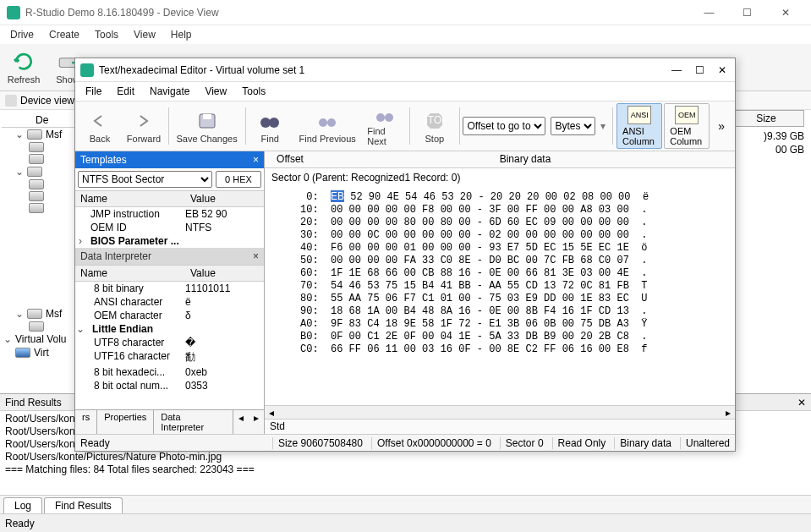 The height and width of the screenshot is (532, 811). Describe the element at coordinates (784, 136) in the screenshot. I see `size-value: )9.39 GB` at that location.